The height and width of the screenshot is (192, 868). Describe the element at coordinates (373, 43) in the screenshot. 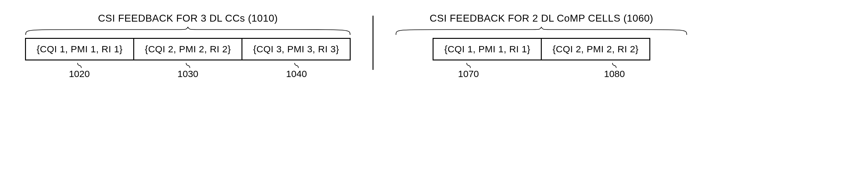

I see `vertical-divider` at that location.